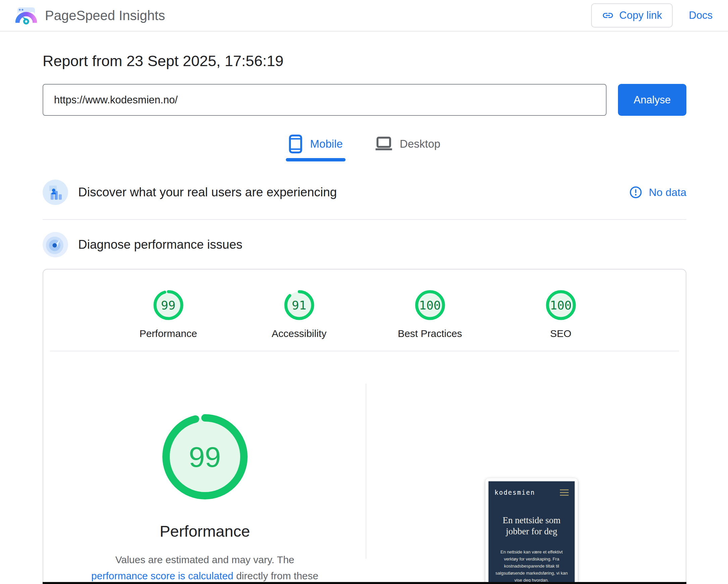 This screenshot has width=728, height=584. What do you see at coordinates (299, 305) in the screenshot?
I see `accessibility-score-value: 91` at bounding box center [299, 305].